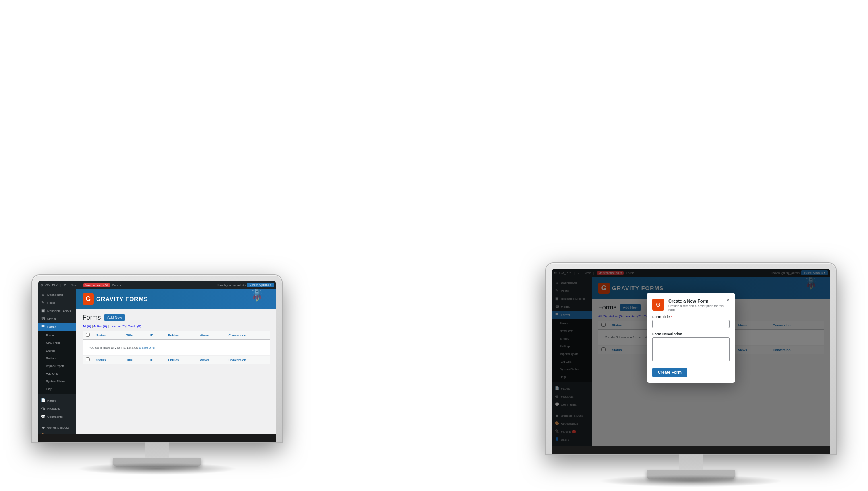  What do you see at coordinates (180, 360) in the screenshot?
I see `left-tf-entries: Entries` at bounding box center [180, 360].